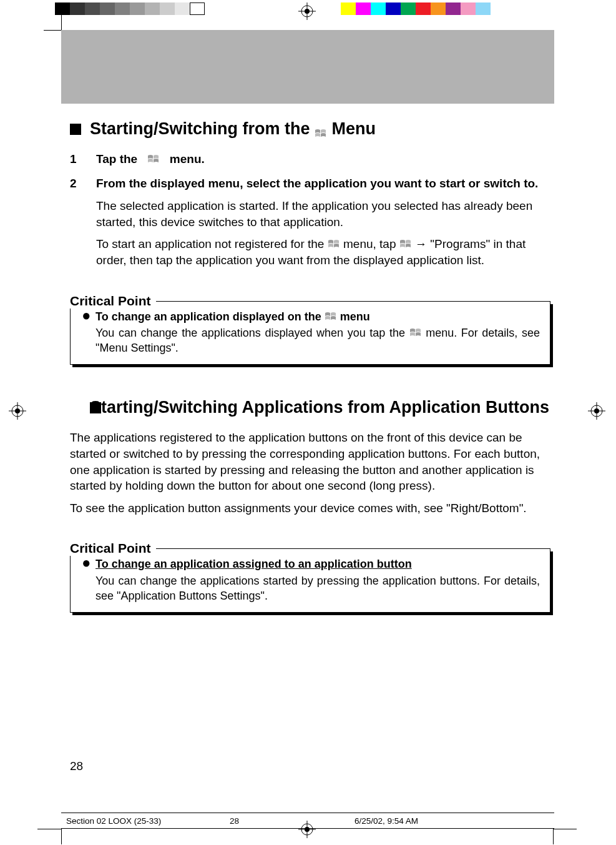 The height and width of the screenshot is (845, 616). What do you see at coordinates (310, 159) in the screenshot?
I see `step-1: 1 Tap the menu.` at bounding box center [310, 159].